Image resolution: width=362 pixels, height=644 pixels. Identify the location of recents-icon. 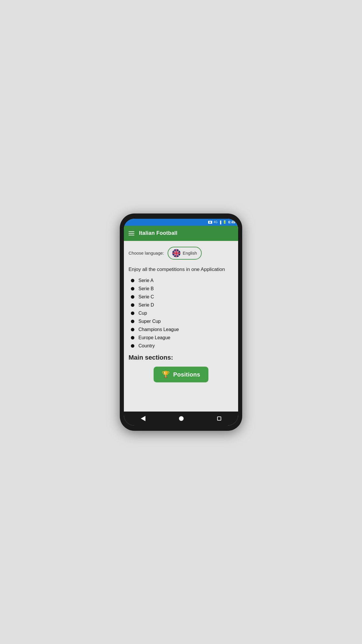
(219, 419).